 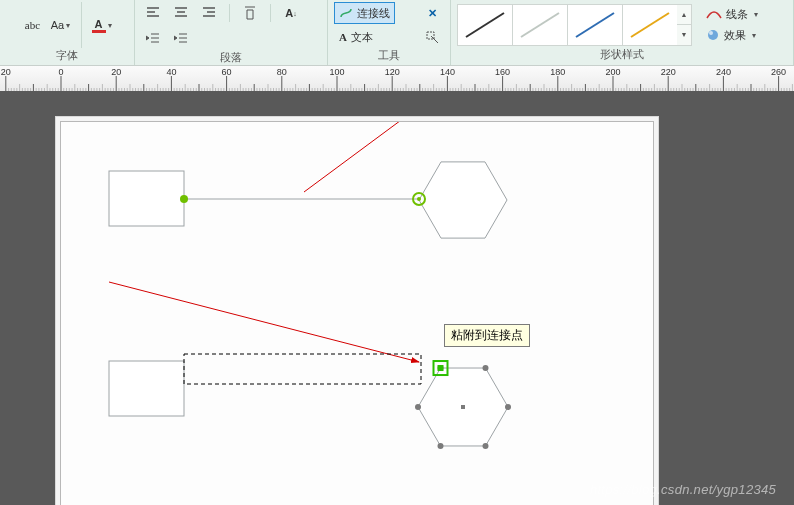 I want to click on group-label-shape-styles: 形状样式, so click(x=622, y=55).